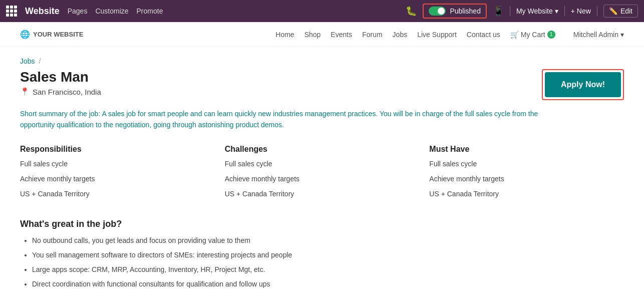  What do you see at coordinates (117, 194) in the screenshot?
I see `resp-item-2: US + Canada Territory` at bounding box center [117, 194].